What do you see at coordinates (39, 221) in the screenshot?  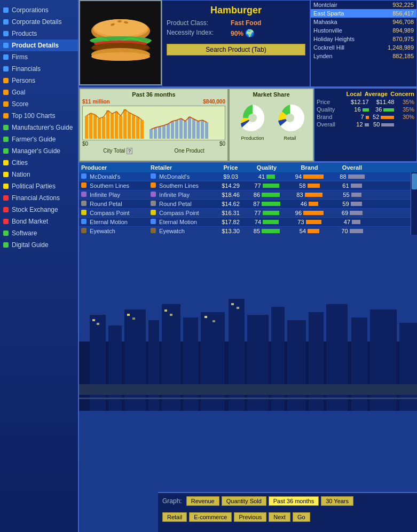 I see `sidebar-item-bond-market: Bond Market` at bounding box center [39, 221].